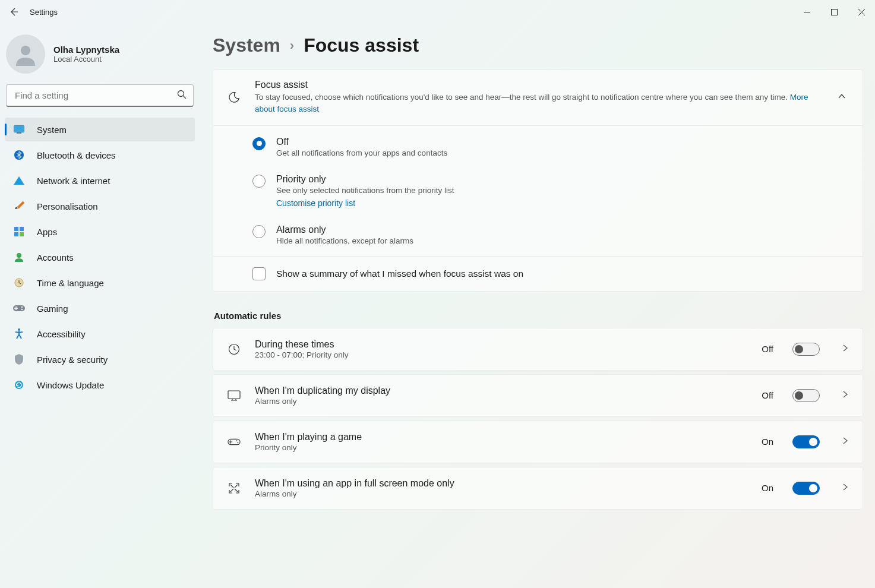  I want to click on update-icon, so click(19, 385).